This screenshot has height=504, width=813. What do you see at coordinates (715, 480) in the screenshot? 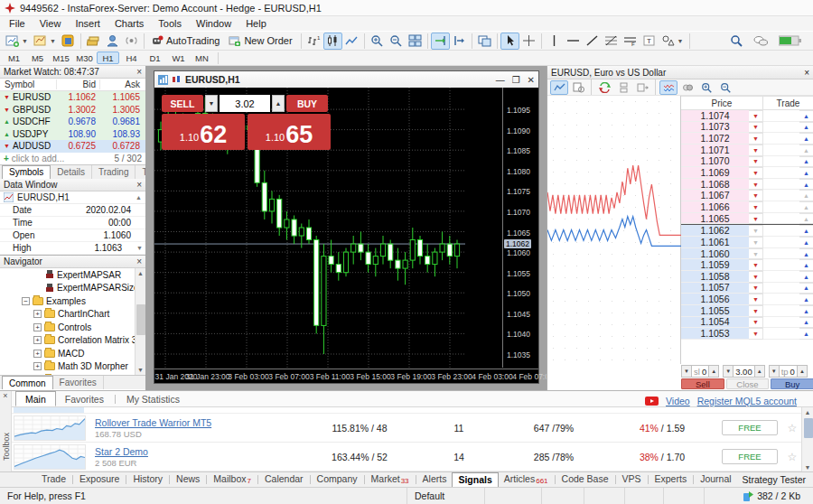
I see `toolbox-tab-journal: Journal` at bounding box center [715, 480].